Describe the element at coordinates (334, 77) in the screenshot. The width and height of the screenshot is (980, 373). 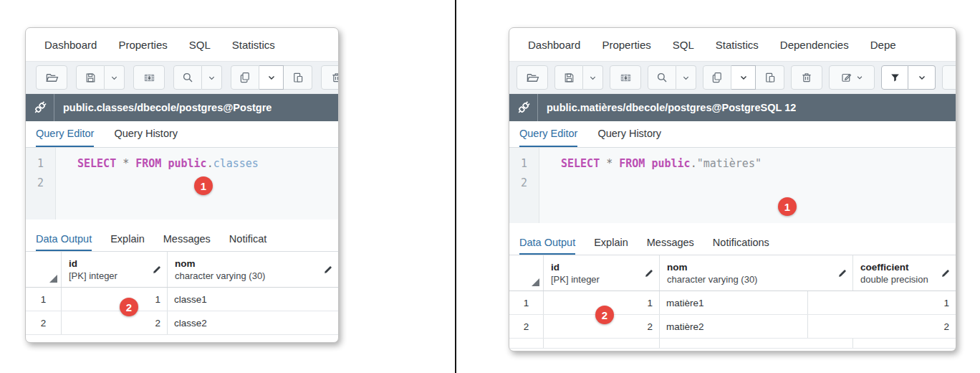
I see `trash-icon` at that location.